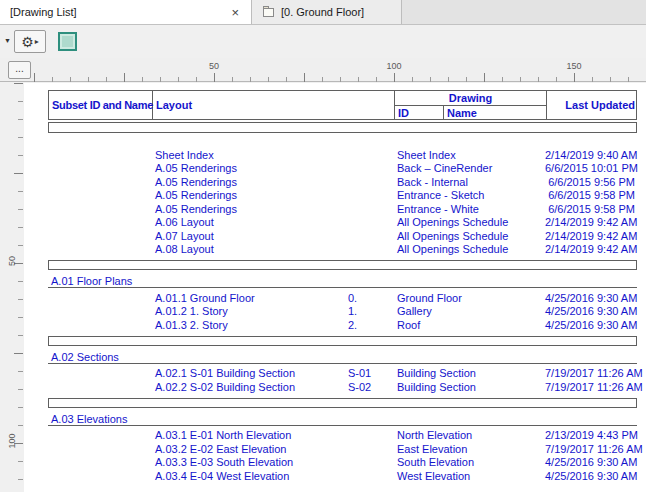  What do you see at coordinates (342, 105) in the screenshot?
I see `table-header: Subset ID and Name Layout Drawing ID Nam…` at bounding box center [342, 105].